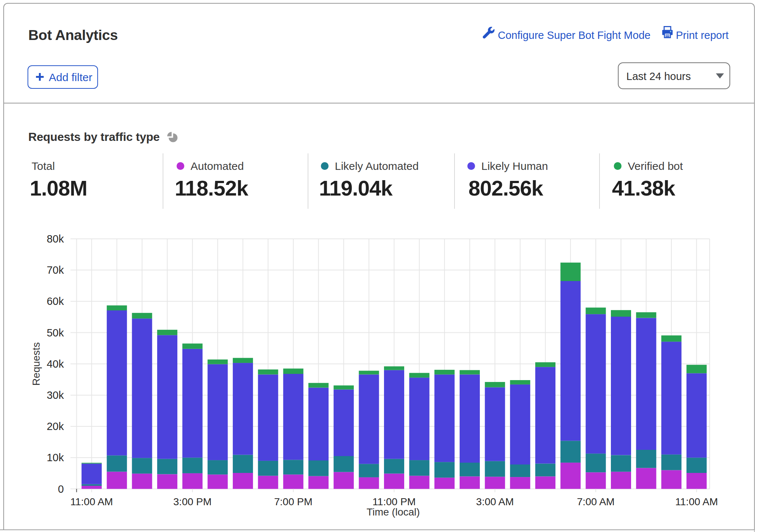 The width and height of the screenshot is (757, 532). Describe the element at coordinates (36, 364) in the screenshot. I see `svg-text: Requests` at that location.